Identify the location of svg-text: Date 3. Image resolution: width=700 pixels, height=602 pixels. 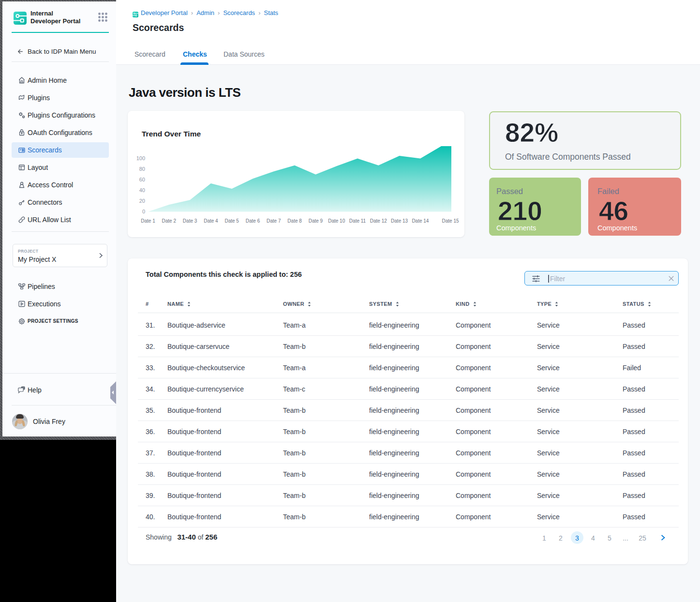
(190, 221).